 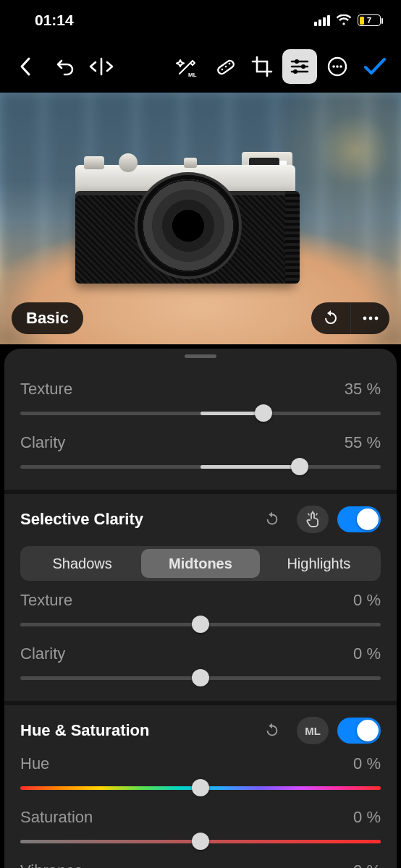 What do you see at coordinates (82, 519) in the screenshot?
I see `selective-clarity-title: Selective Clarity` at bounding box center [82, 519].